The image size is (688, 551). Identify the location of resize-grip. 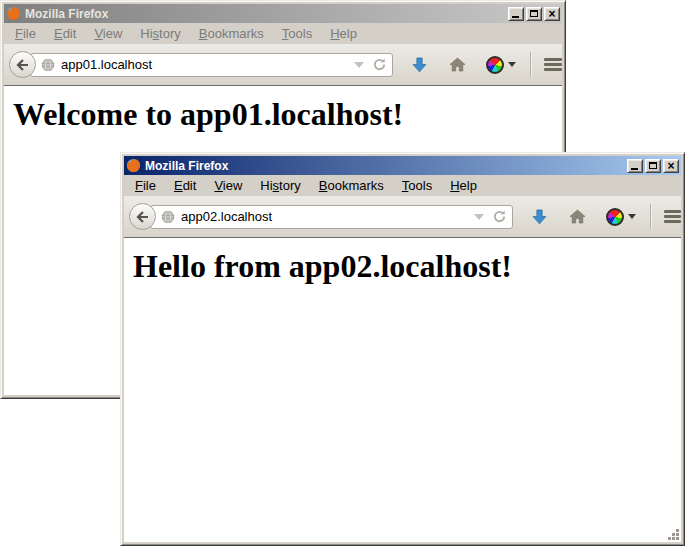
(674, 535).